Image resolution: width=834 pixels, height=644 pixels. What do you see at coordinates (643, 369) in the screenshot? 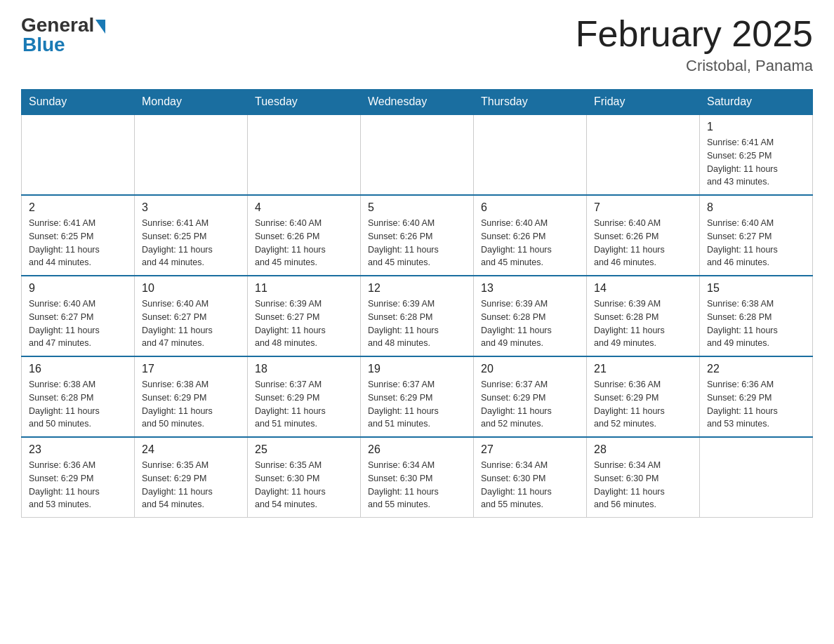
I see `day-number: 21` at bounding box center [643, 369].